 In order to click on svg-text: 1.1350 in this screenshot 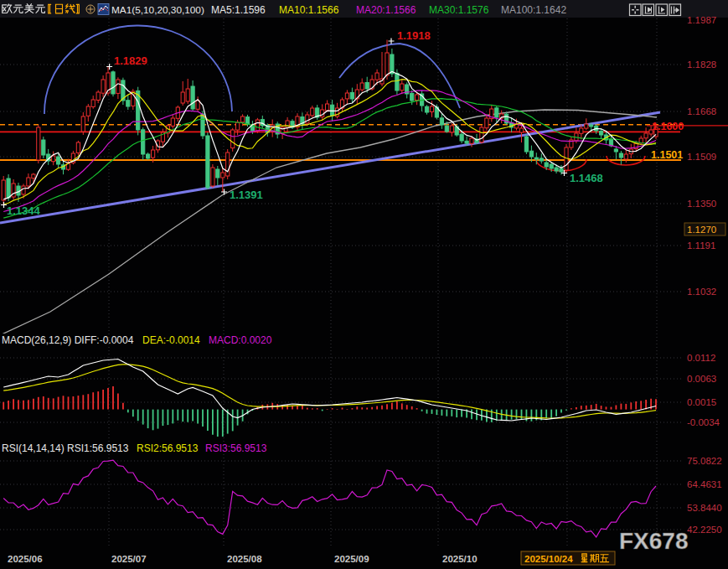, I will do `click(702, 204)`.